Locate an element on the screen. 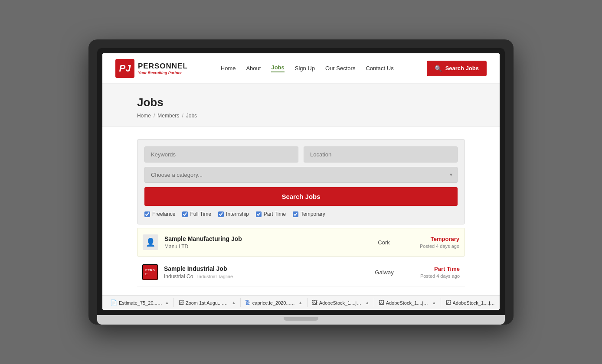 This screenshot has height=364, width=602. download-item-jpeg3: 🖼 AdobeStock_1....jpeg ▲ is located at coordinates (471, 302).